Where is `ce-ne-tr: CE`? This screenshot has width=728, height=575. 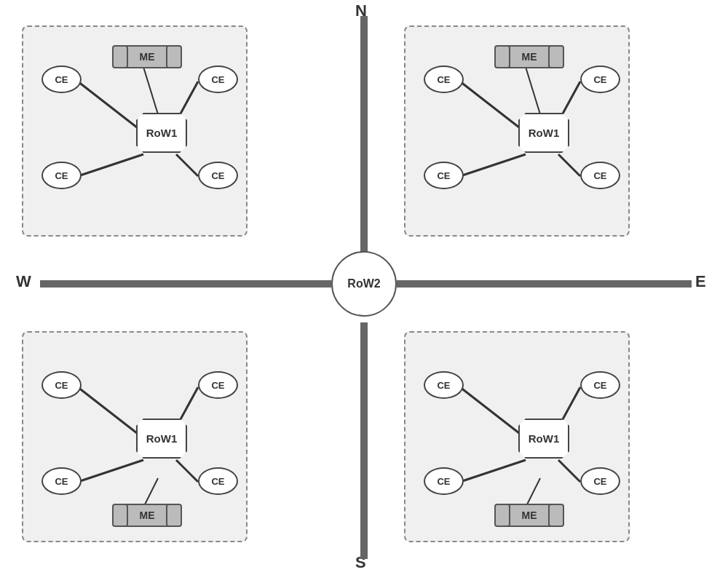
ce-ne-tr: CE is located at coordinates (600, 79).